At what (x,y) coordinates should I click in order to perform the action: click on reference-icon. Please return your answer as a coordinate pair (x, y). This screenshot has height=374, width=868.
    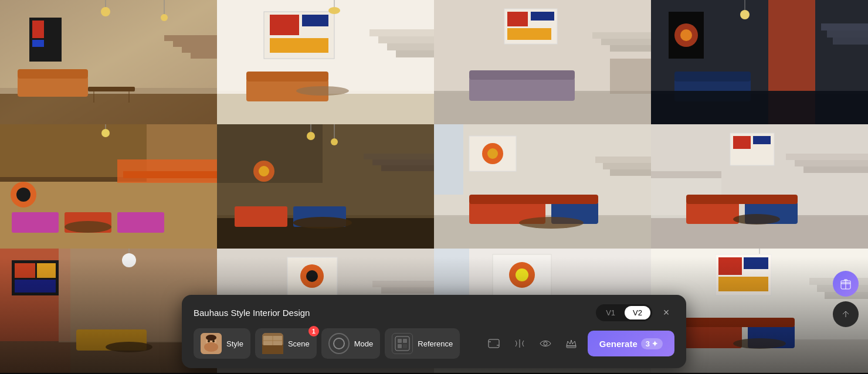
    Looking at the image, I should click on (402, 344).